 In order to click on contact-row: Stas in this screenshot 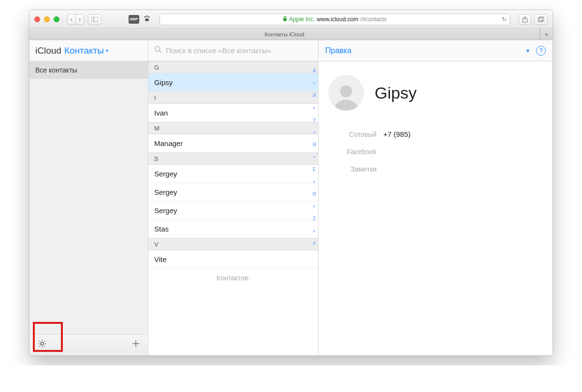, I will do `click(233, 229)`.